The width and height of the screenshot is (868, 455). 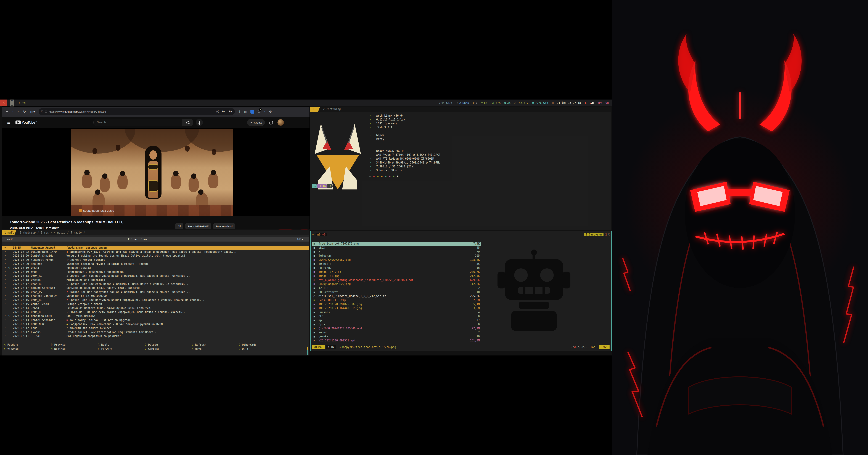 What do you see at coordinates (119, 349) in the screenshot?
I see `keybind: FForward` at bounding box center [119, 349].